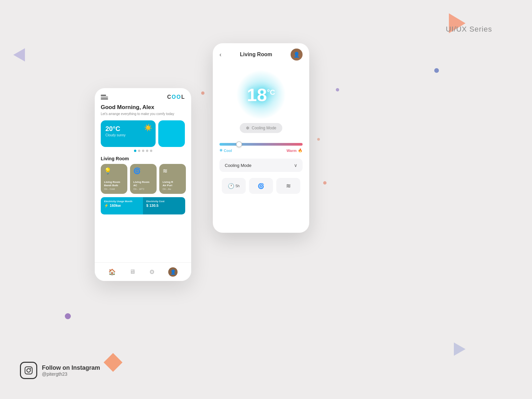 This screenshot has width=532, height=399. I want to click on temperature-display: 18°C, so click(261, 95).